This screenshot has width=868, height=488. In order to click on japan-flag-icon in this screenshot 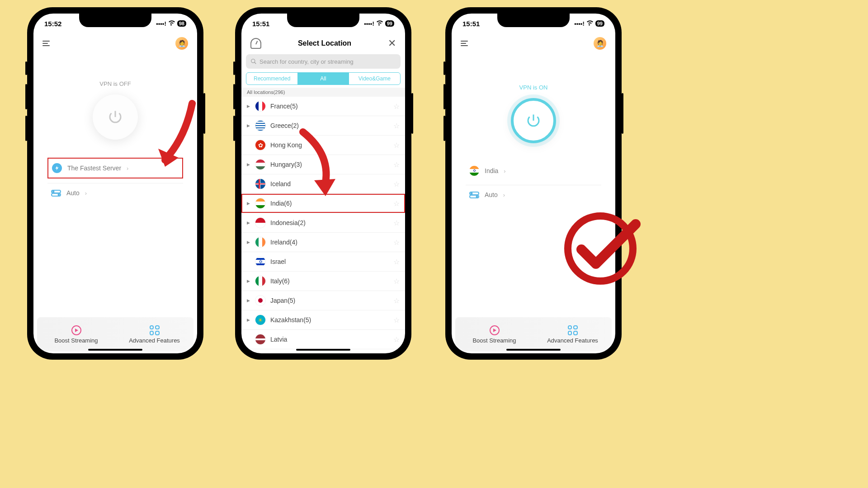, I will do `click(260, 300)`.